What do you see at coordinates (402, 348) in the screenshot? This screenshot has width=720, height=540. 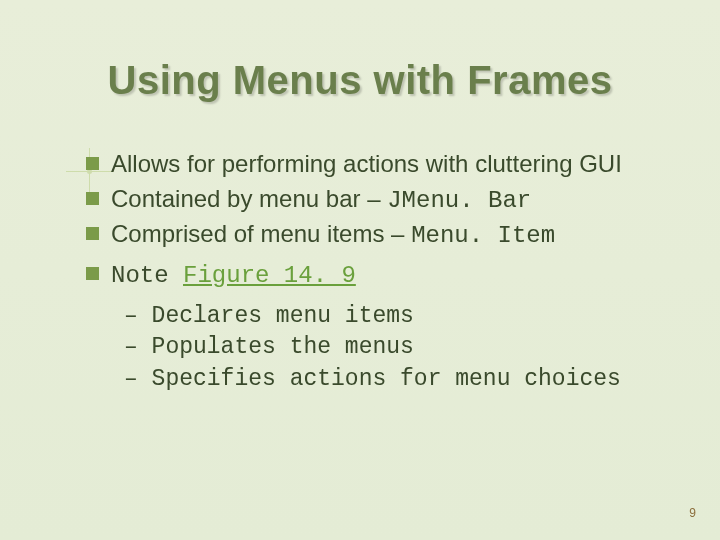 I see `sub-bullet-block: Declares menu items Populates the menus …` at bounding box center [402, 348].